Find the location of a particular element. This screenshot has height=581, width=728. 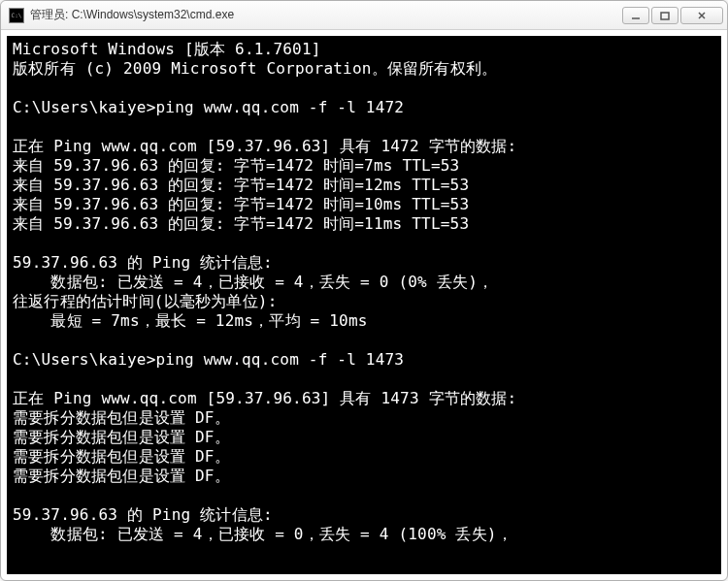

titlebar: 管理员: C:\Windows\system32\cmd.exe is located at coordinates (364, 16).